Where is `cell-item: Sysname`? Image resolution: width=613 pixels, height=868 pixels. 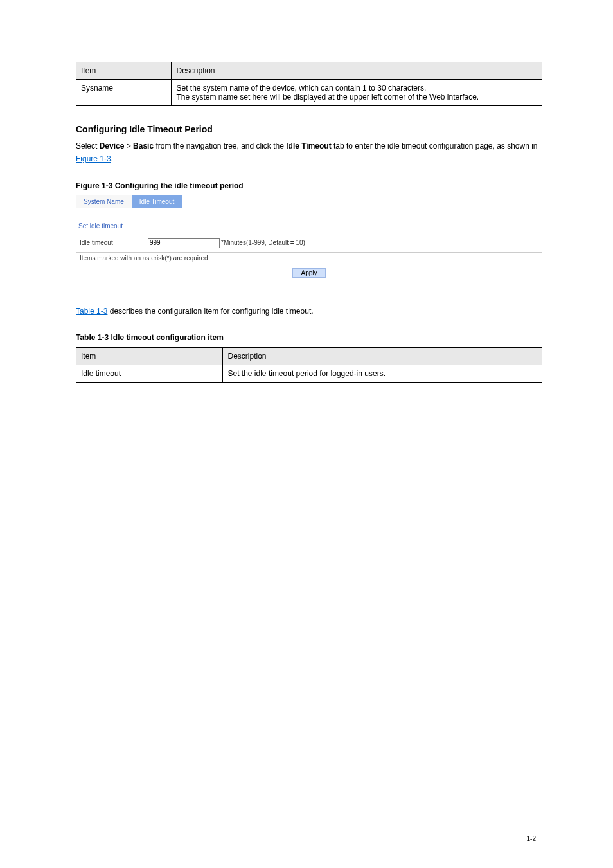 cell-item: Sysname is located at coordinates (123, 93).